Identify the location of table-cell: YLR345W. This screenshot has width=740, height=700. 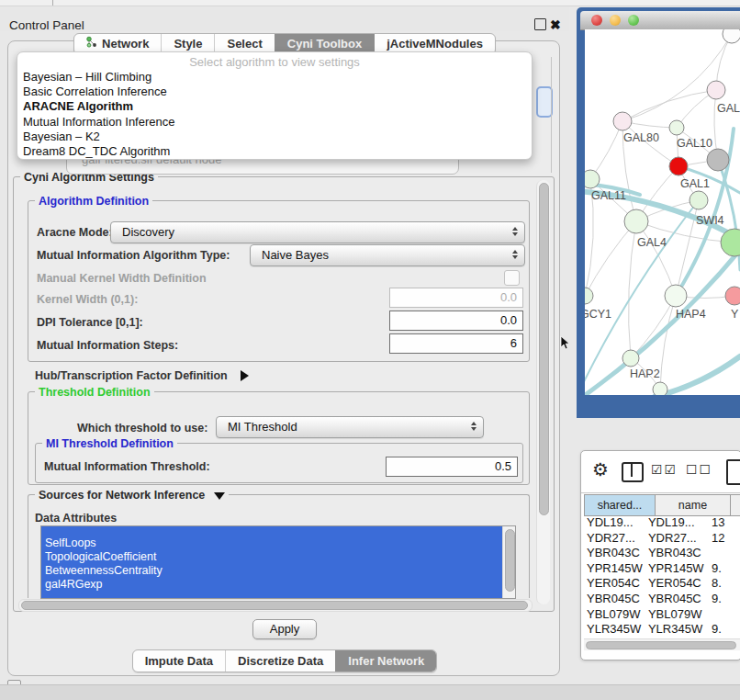
(613, 630).